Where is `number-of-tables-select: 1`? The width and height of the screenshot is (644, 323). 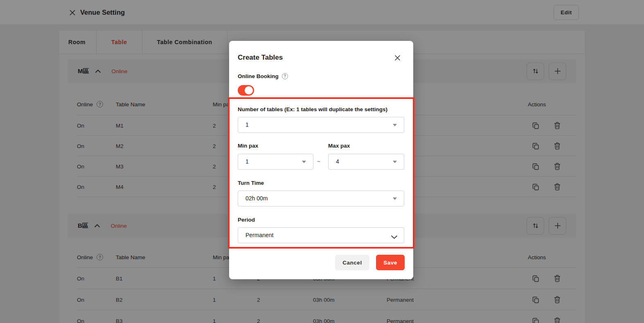
number-of-tables-select: 1 is located at coordinates (321, 125).